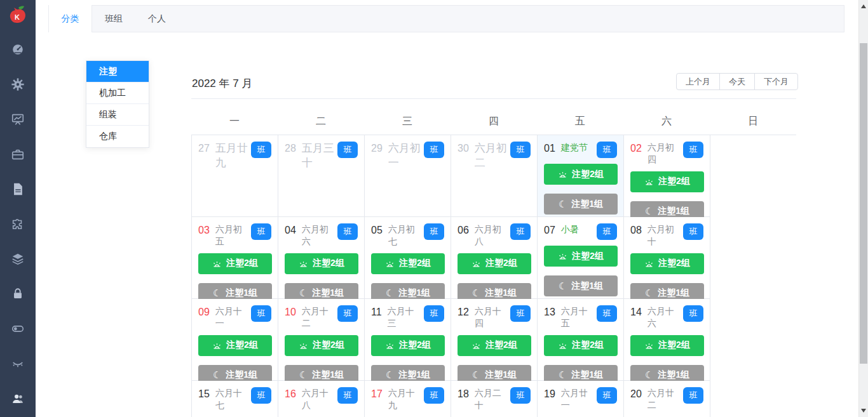 The width and height of the screenshot is (868, 417). What do you see at coordinates (18, 399) in the screenshot?
I see `team-users-icon` at bounding box center [18, 399].